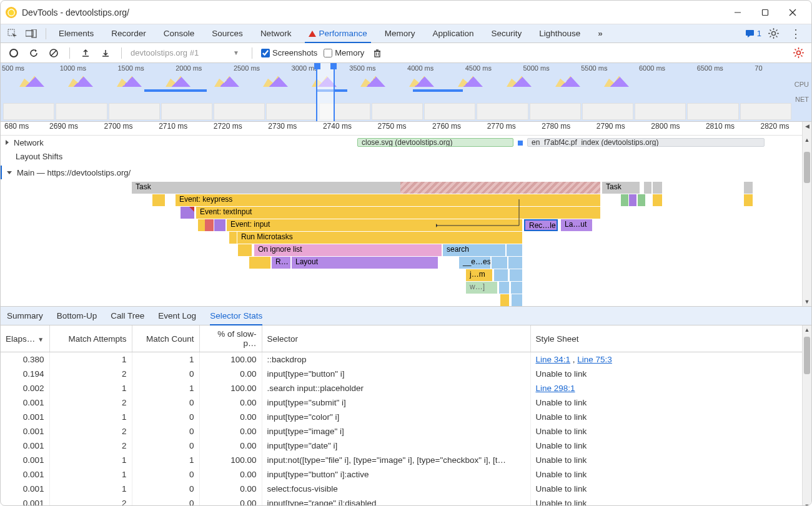 The image size is (812, 506). What do you see at coordinates (337, 34) in the screenshot?
I see `tab-performance: Performance` at bounding box center [337, 34].